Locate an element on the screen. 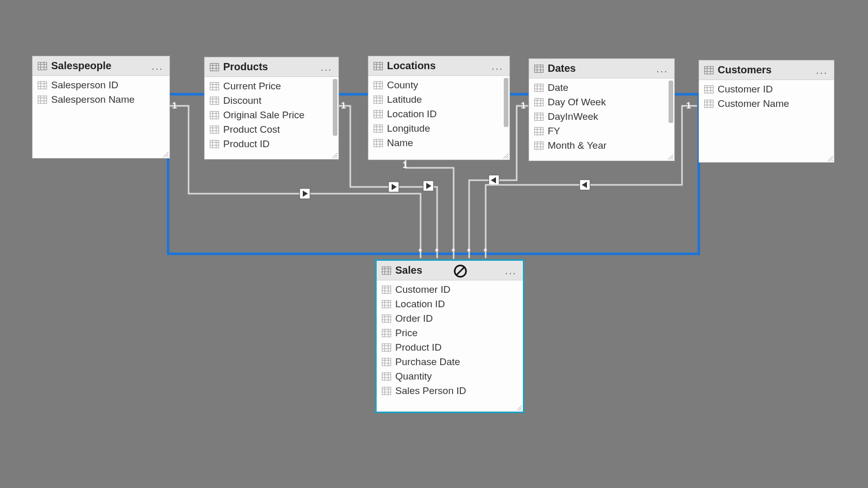  field-row: FY is located at coordinates (601, 131).